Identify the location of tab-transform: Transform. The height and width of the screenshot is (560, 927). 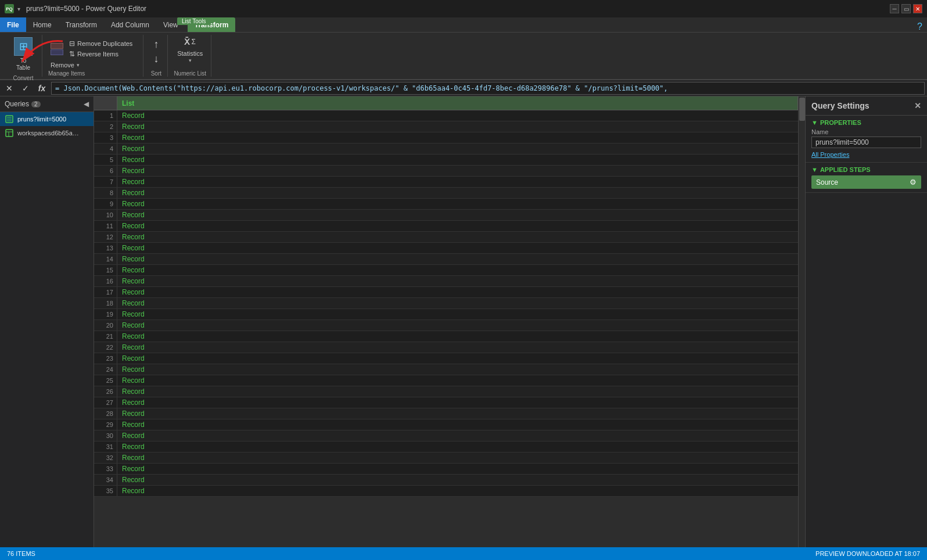
(81, 24).